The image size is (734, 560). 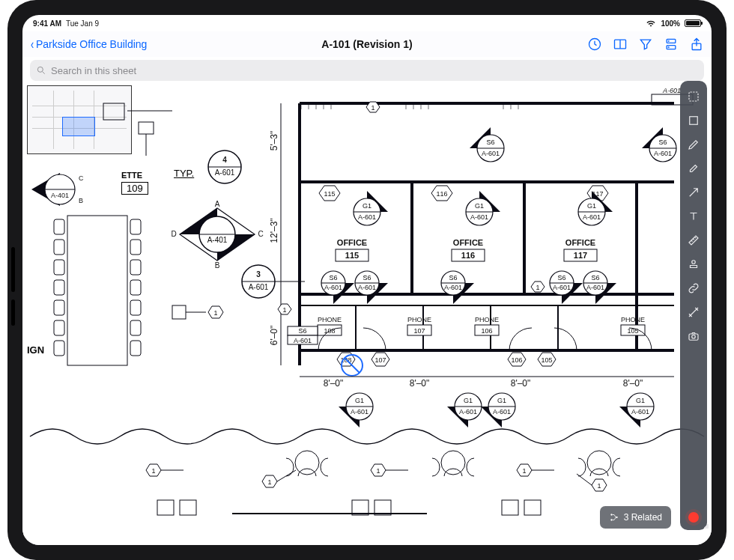 I want to click on top-misc, so click(x=138, y=130).